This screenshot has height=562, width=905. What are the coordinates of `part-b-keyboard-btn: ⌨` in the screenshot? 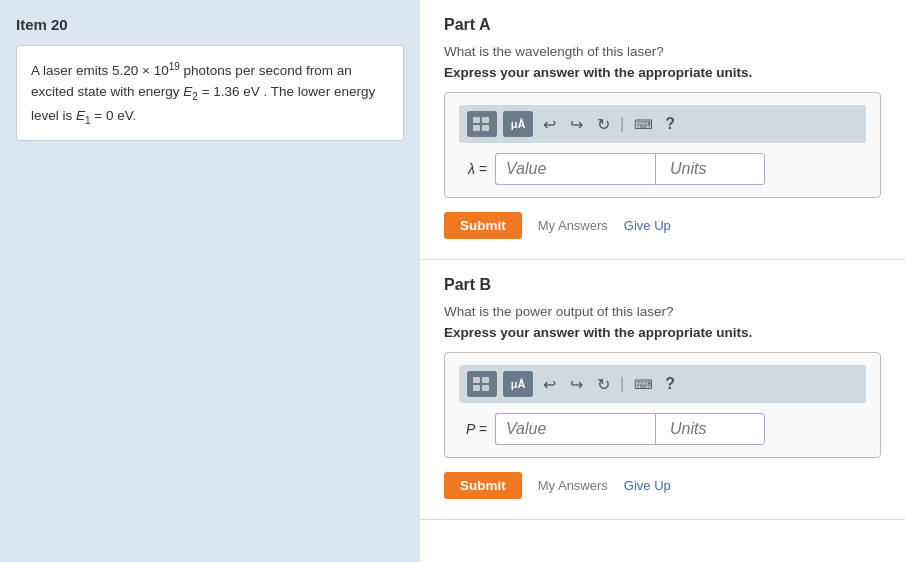 It's located at (644, 384).